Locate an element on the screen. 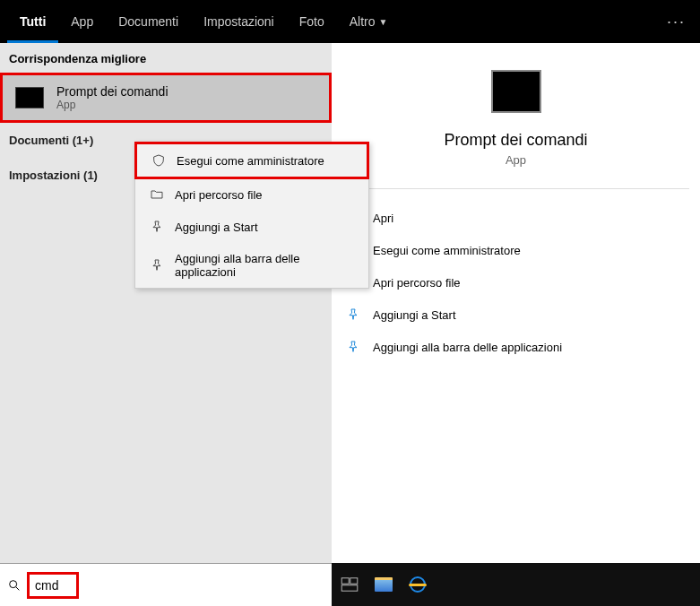 This screenshot has width=700, height=606. taskbar is located at coordinates (350, 584).